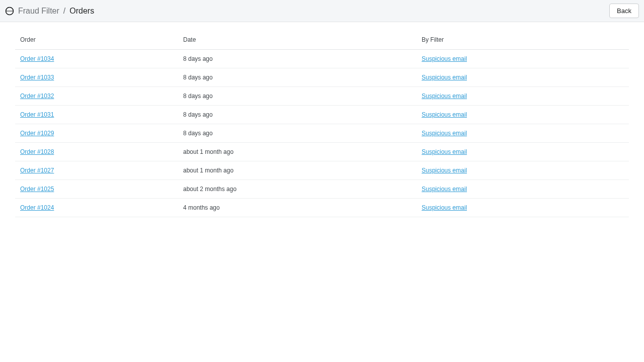  Describe the element at coordinates (322, 77) in the screenshot. I see `table-row: Order #10338 days agoSuspicious email` at that location.